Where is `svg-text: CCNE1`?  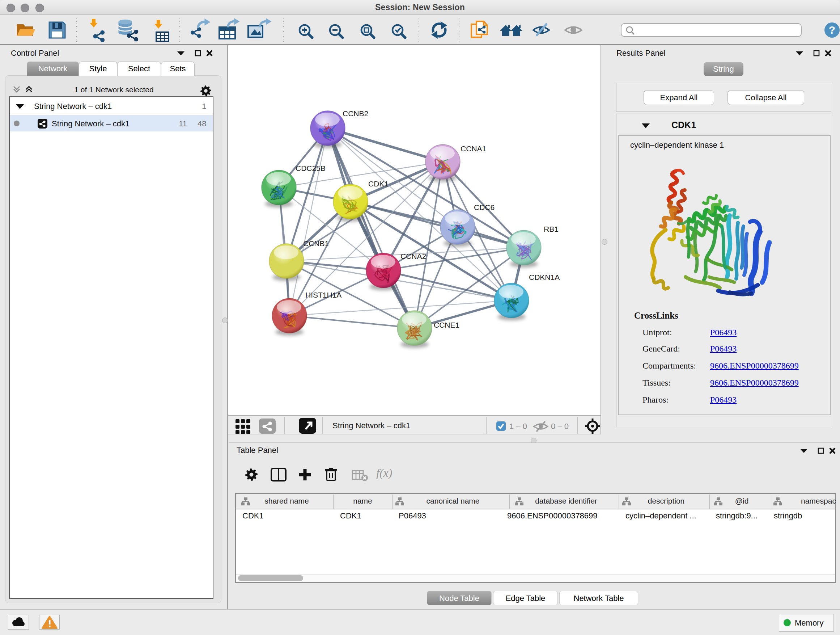
svg-text: CCNE1 is located at coordinates (447, 325).